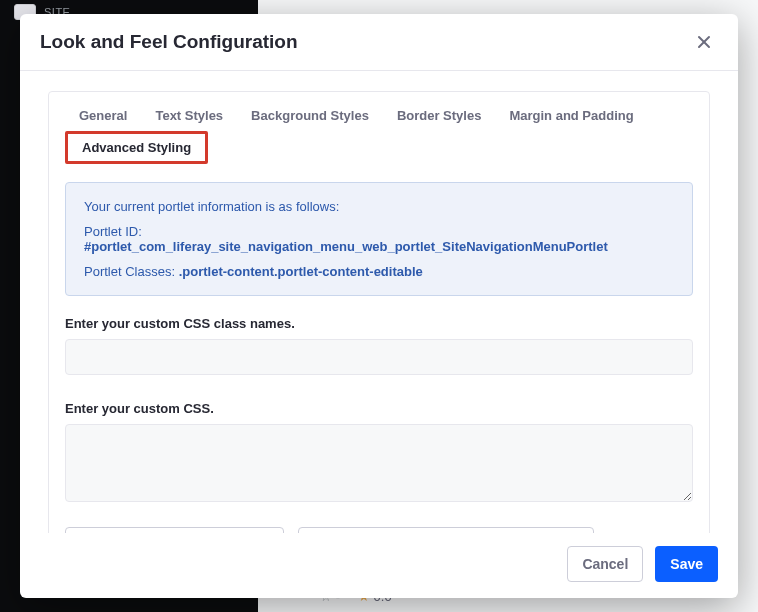 This screenshot has height=612, width=758. What do you see at coordinates (605, 564) in the screenshot?
I see `button-label: Cancel` at bounding box center [605, 564].